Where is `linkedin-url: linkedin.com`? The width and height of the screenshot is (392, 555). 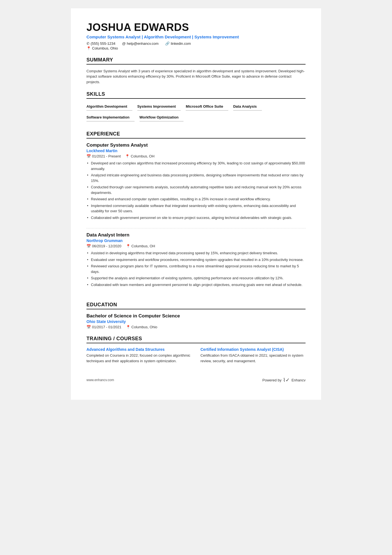 linkedin-url: linkedin.com is located at coordinates (181, 43).